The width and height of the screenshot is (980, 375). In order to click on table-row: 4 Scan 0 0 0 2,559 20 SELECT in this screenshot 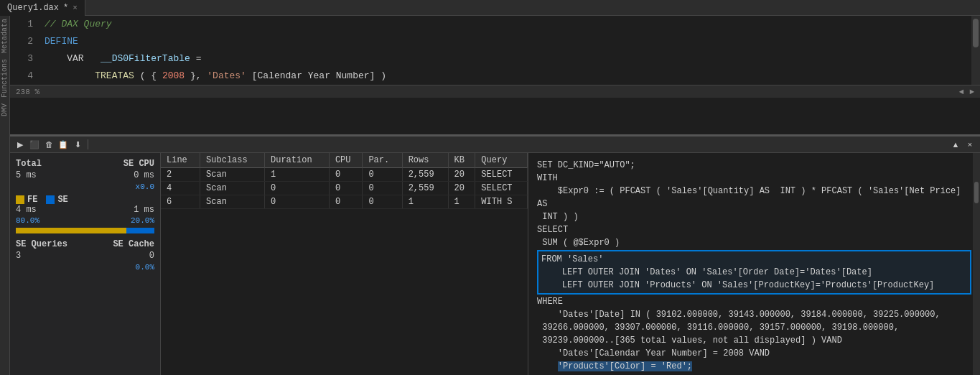, I will do `click(345, 188)`.